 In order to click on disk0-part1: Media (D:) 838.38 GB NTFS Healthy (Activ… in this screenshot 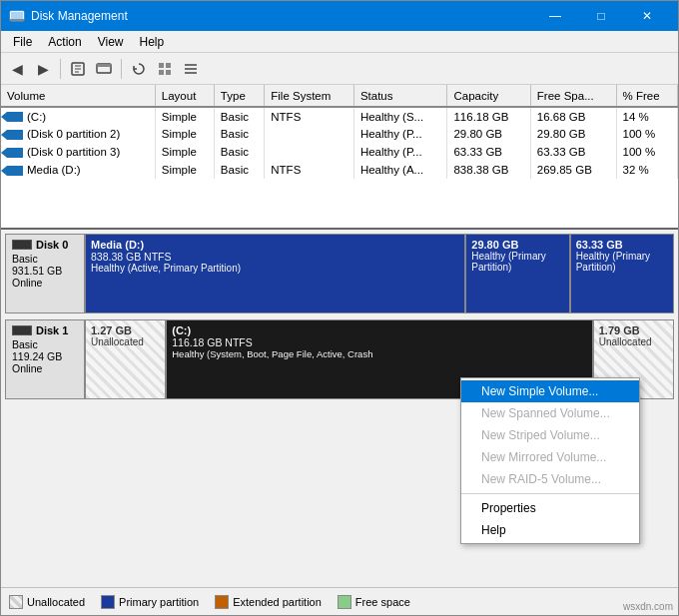, I will do `click(276, 274)`.